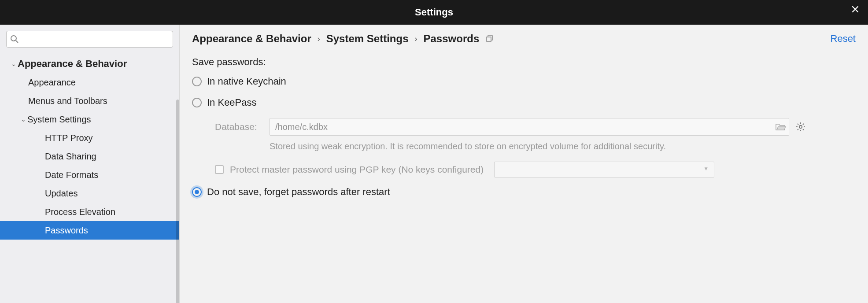 This screenshot has height=303, width=868. I want to click on tree-label: Appearance, so click(52, 83).